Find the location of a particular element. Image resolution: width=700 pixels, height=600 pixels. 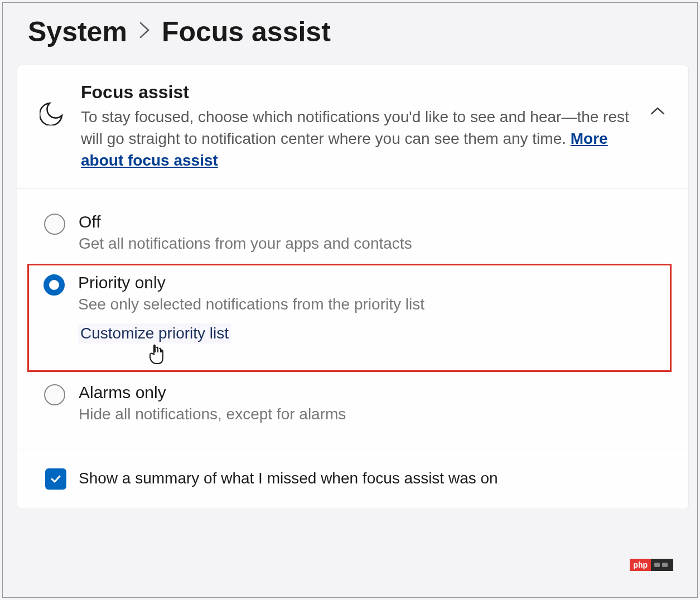

radio-option-alarms: Alarms only Hide all notifications, exce… is located at coordinates (353, 403).